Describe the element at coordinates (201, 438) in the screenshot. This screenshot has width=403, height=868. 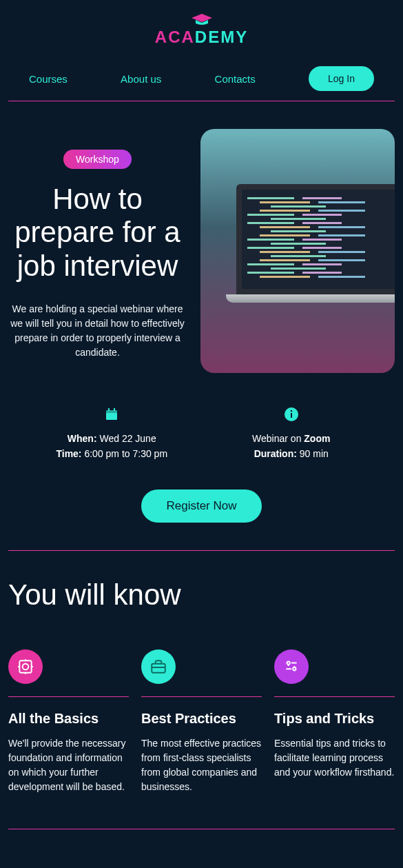
I see `info-row: When: Wed 22 June Time: 6:00 pm to 7:30 …` at that location.